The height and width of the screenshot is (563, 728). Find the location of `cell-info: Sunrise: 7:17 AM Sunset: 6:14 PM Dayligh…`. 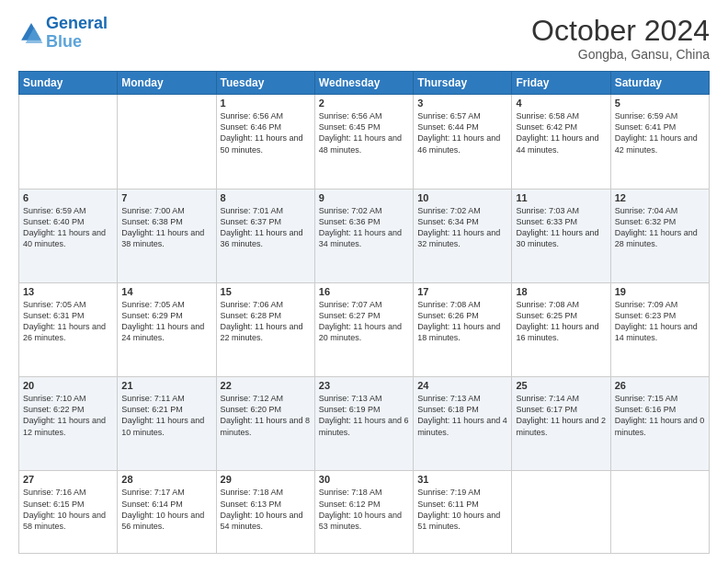

cell-info: Sunrise: 7:17 AM Sunset: 6:14 PM Dayligh… is located at coordinates (166, 510).